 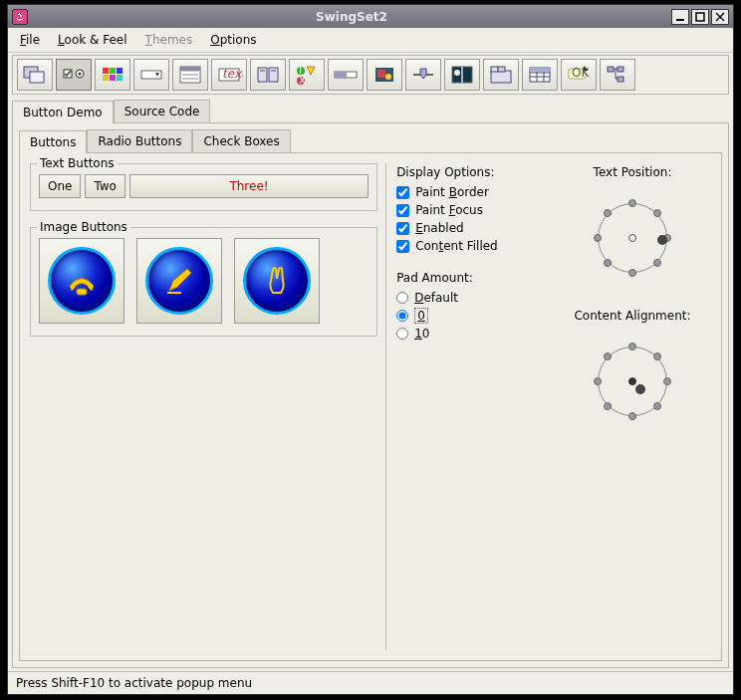 I want to click on phone-icon, so click(x=82, y=281).